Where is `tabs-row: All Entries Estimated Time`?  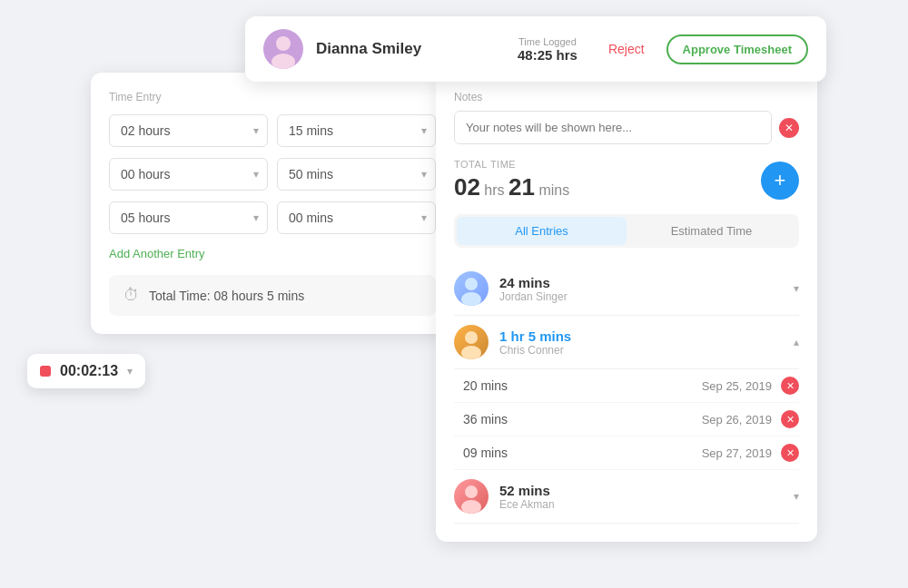 tabs-row: All Entries Estimated Time is located at coordinates (627, 230).